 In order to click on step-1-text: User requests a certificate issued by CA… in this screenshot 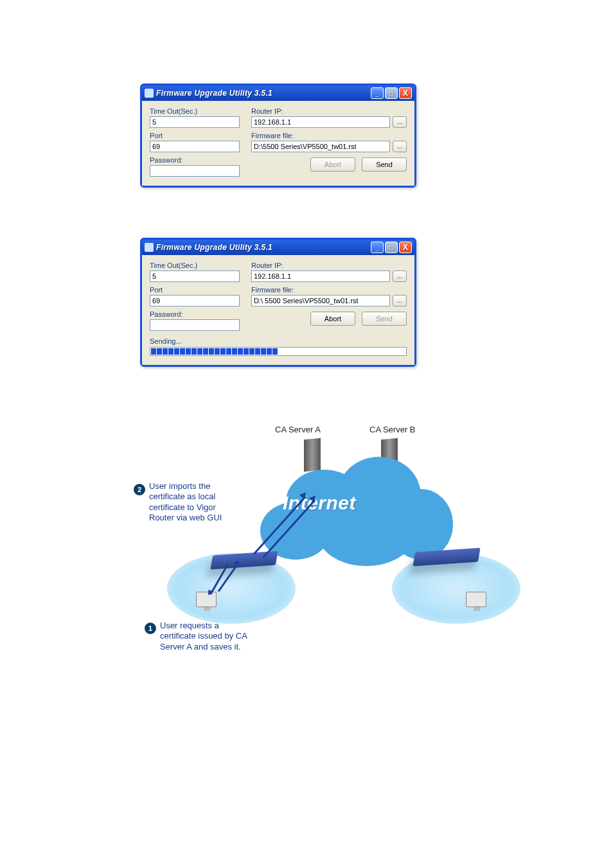, I will do `click(204, 636)`.